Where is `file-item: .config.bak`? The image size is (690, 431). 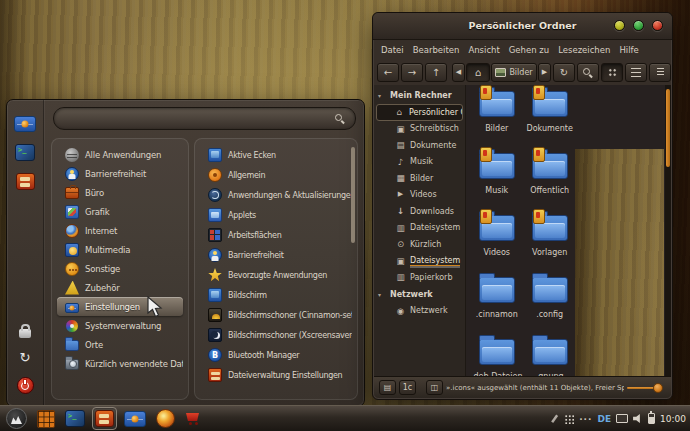
file-item: .config.bak is located at coordinates (620, 304).